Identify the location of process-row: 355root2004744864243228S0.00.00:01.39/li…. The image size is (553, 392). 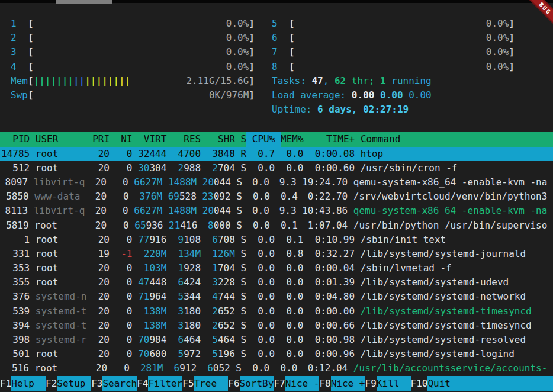
(276, 282).